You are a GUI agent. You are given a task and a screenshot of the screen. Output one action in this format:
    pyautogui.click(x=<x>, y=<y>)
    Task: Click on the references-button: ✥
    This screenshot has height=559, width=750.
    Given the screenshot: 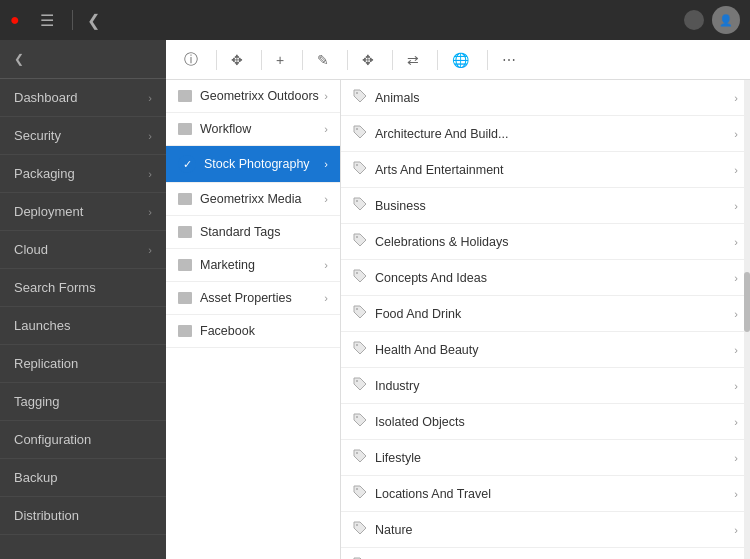 What is the action you would take?
    pyautogui.click(x=239, y=60)
    